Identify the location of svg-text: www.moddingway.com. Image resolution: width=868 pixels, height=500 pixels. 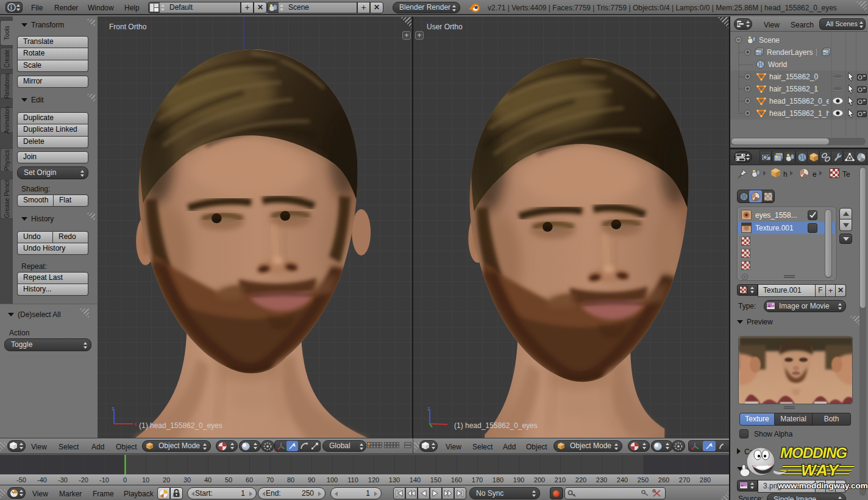
(823, 485).